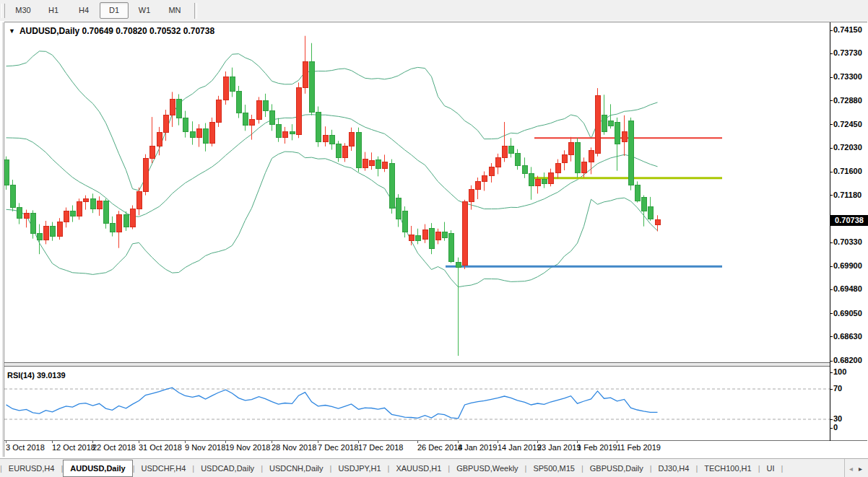  What do you see at coordinates (851, 100) in the screenshot?
I see `price-axis-label: 0.72880` at bounding box center [851, 100].